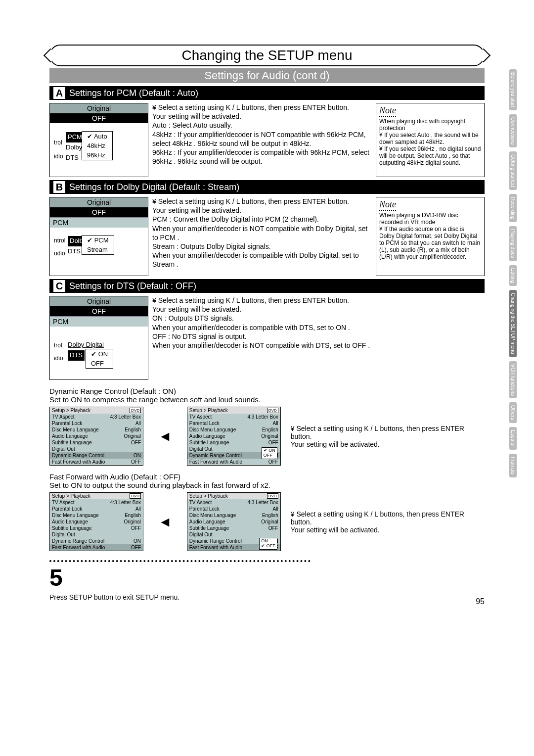 This screenshot has width=534, height=756. Describe the element at coordinates (74, 147) in the screenshot. I see `osd-a-dolby: Dolby` at that location.